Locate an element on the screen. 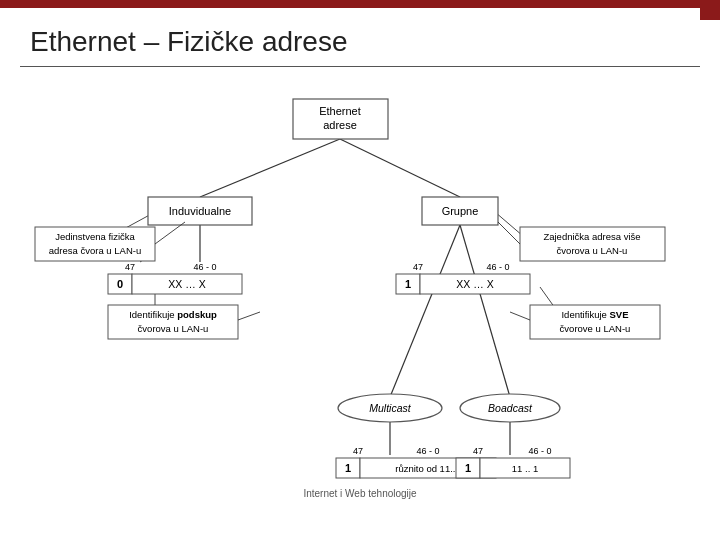 The height and width of the screenshot is (540, 720). title-divider is located at coordinates (360, 66).